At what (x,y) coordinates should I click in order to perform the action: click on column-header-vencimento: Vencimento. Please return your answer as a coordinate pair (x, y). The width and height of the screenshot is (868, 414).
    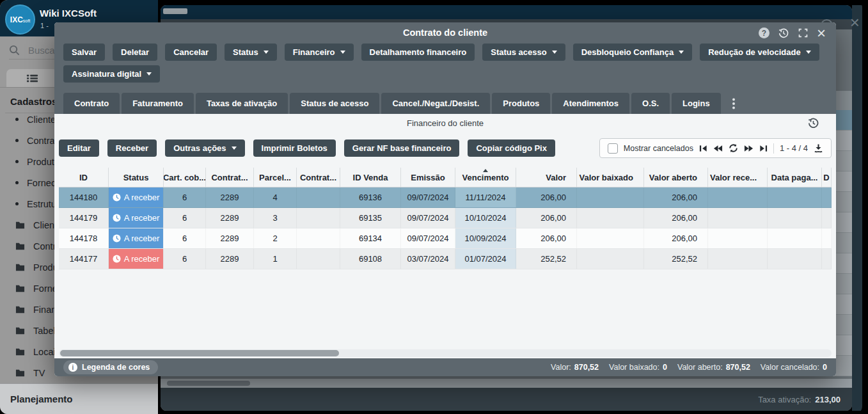
    Looking at the image, I should click on (486, 177).